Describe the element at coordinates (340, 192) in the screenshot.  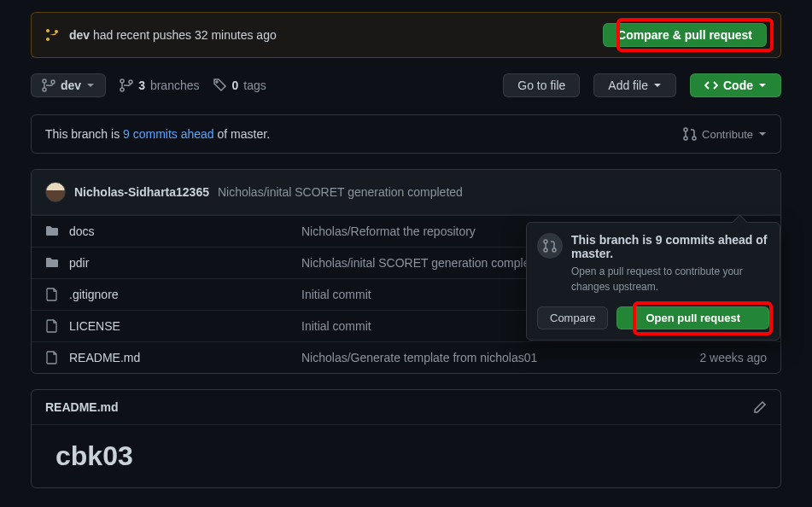
I see `commit-message: Nicholas/inital SCORET generation comple…` at that location.